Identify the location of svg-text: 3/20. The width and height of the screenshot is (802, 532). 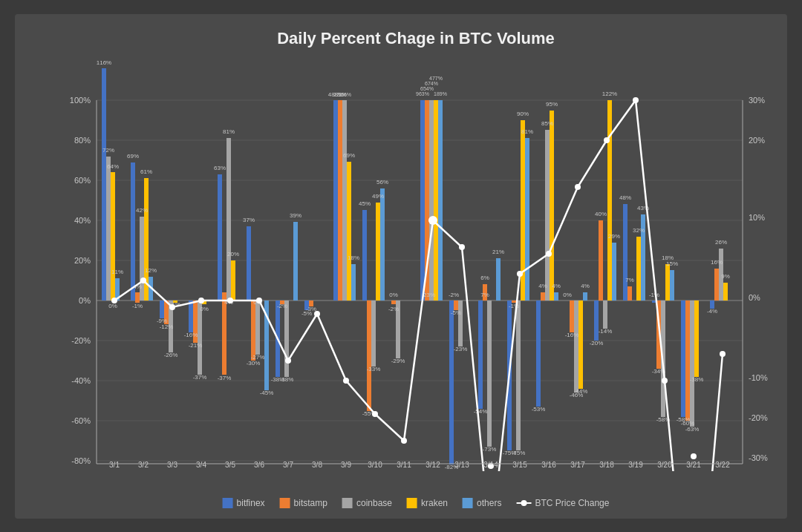
(665, 464).